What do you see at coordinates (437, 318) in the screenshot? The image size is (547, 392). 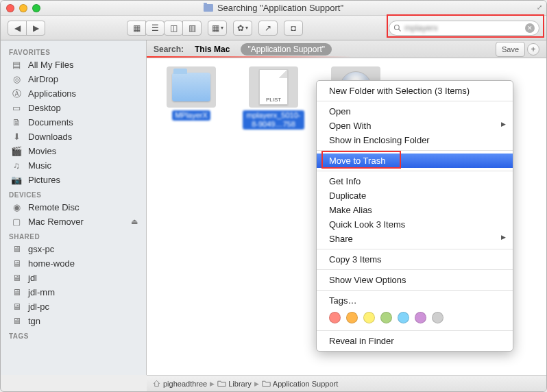 I see `tag-gray` at bounding box center [437, 318].